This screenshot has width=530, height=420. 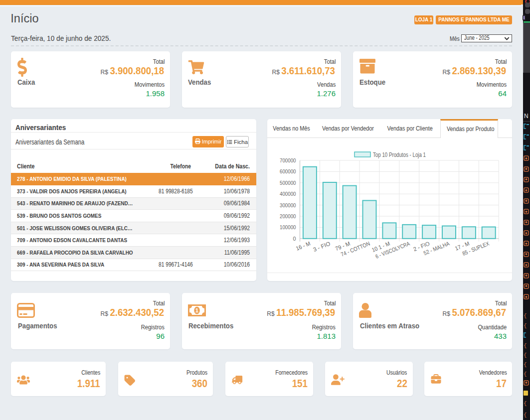 I want to click on svg-text: 300000, so click(x=288, y=205).